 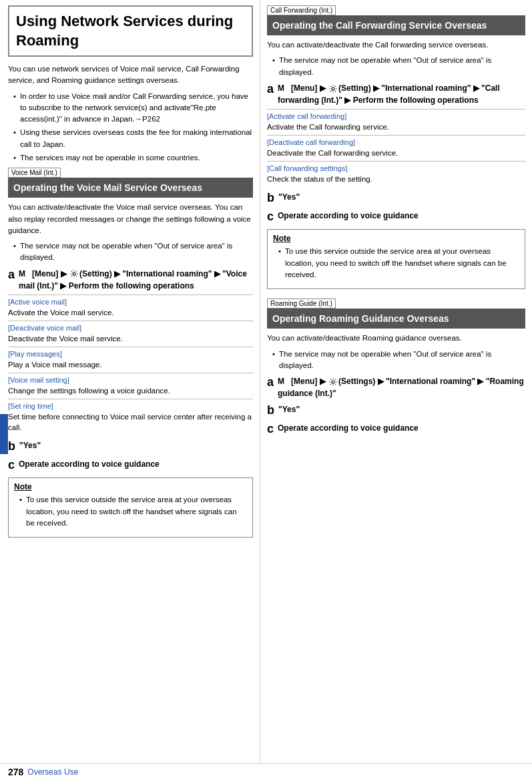 What do you see at coordinates (396, 127) in the screenshot?
I see `sub-activate-cf-text: Activate the Call forwarding service.` at bounding box center [396, 127].